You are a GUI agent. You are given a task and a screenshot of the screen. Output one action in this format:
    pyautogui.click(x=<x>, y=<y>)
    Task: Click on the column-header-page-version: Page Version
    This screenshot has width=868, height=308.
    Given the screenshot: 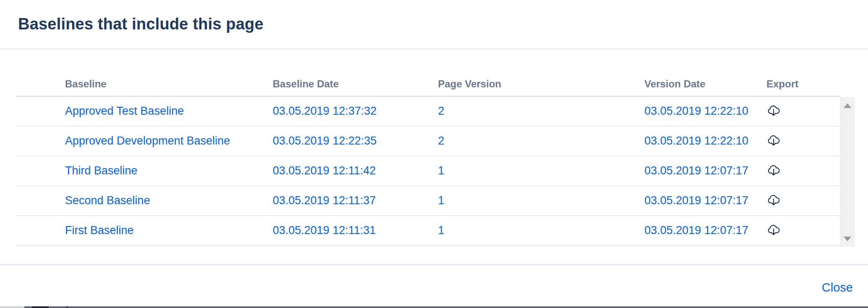 What is the action you would take?
    pyautogui.click(x=541, y=84)
    